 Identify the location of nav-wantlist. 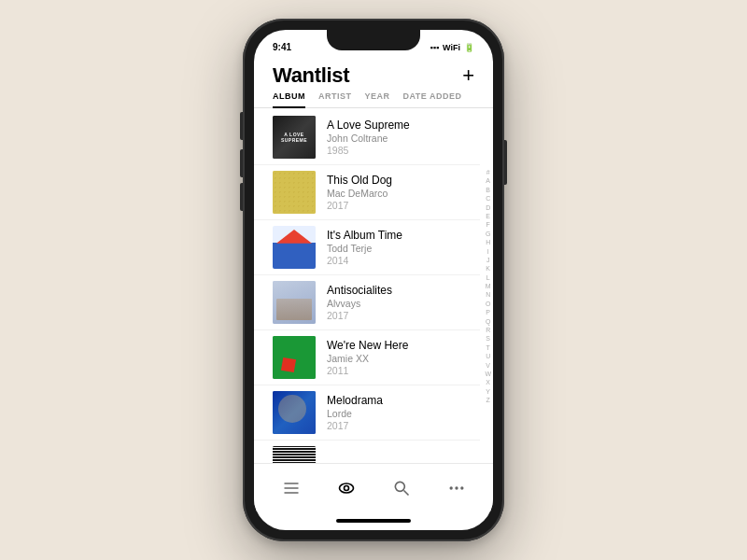
(346, 488).